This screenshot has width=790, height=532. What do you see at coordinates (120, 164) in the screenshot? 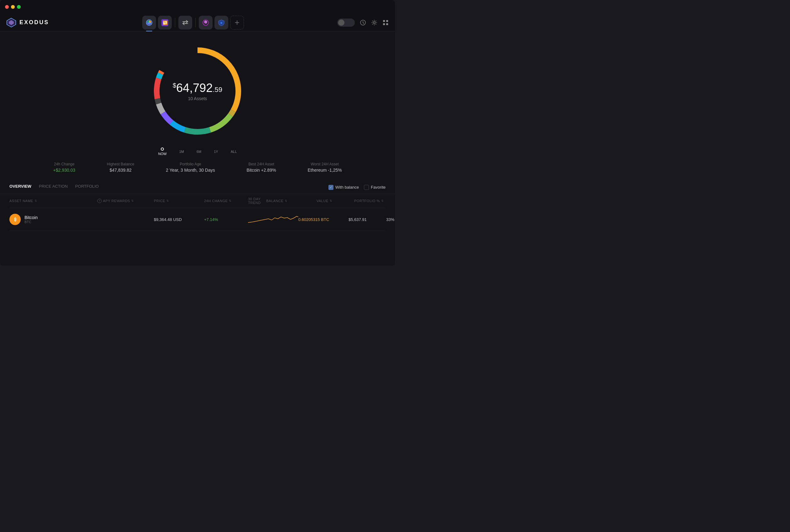
I see `stat-highest-label: Highest Balance` at bounding box center [120, 164].